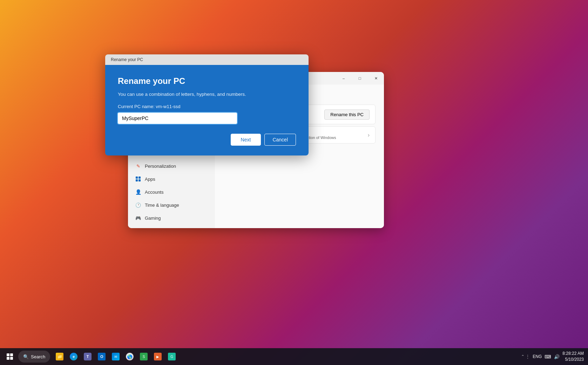 The height and width of the screenshot is (365, 588). What do you see at coordinates (144, 357) in the screenshot?
I see `taskbar-app-extra1: S` at bounding box center [144, 357].